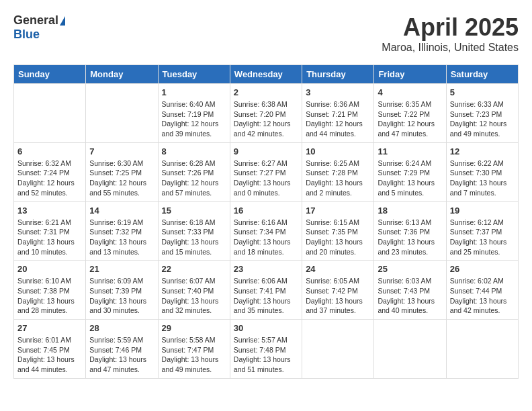  Describe the element at coordinates (410, 269) in the screenshot. I see `day-number: 25` at that location.